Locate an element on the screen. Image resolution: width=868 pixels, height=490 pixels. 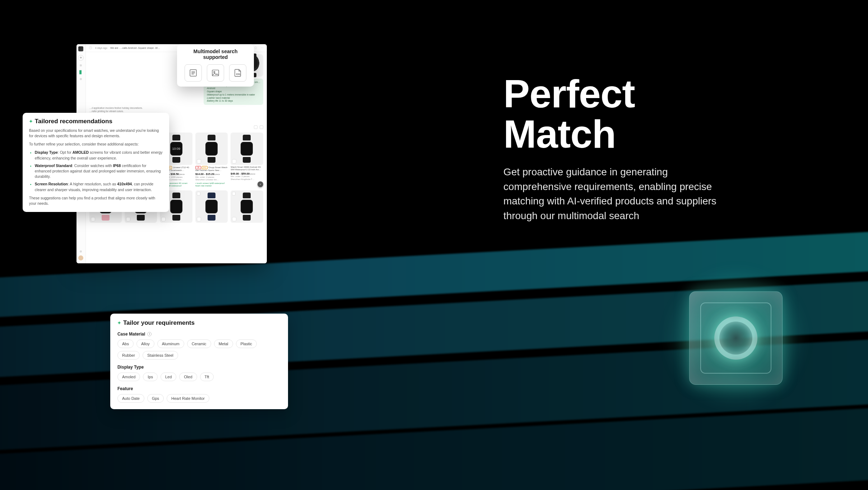
tailor-option-pill: Rubber is located at coordinates (129, 355).